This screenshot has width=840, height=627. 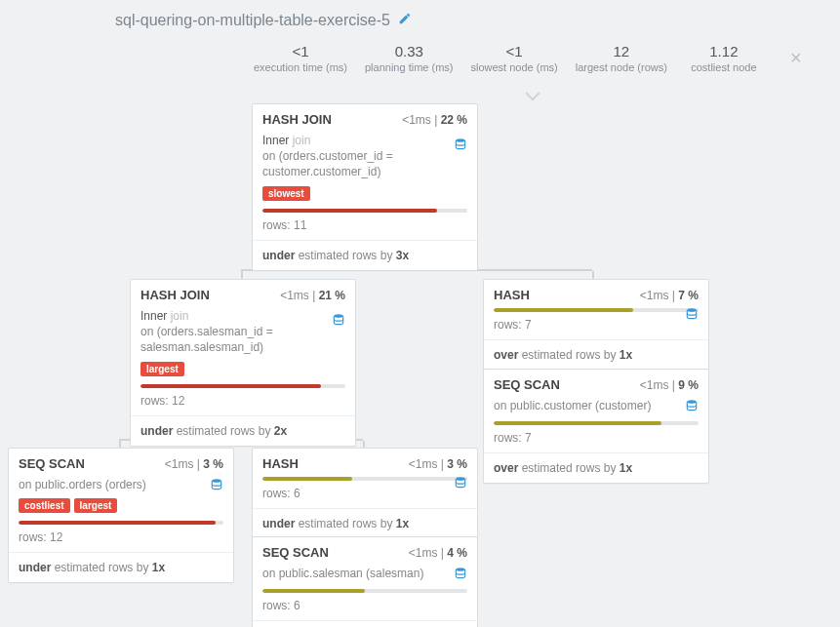 I want to click on estimate-line: under estimated rows by 3x, so click(x=365, y=252).